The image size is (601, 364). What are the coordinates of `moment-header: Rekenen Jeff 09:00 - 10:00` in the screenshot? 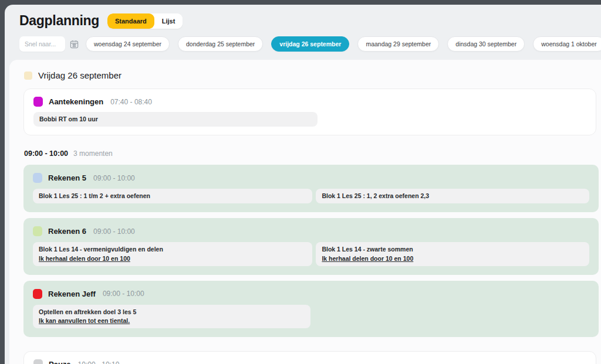 It's located at (311, 294).